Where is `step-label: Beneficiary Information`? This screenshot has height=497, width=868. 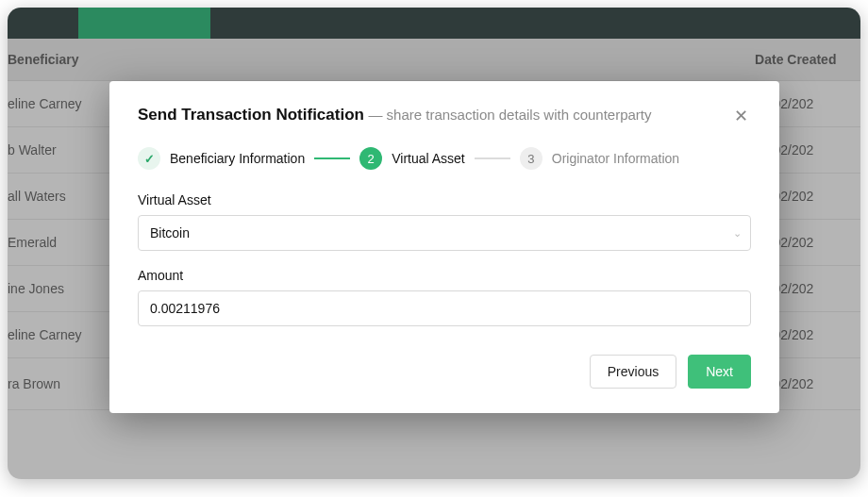 step-label: Beneficiary Information is located at coordinates (238, 158).